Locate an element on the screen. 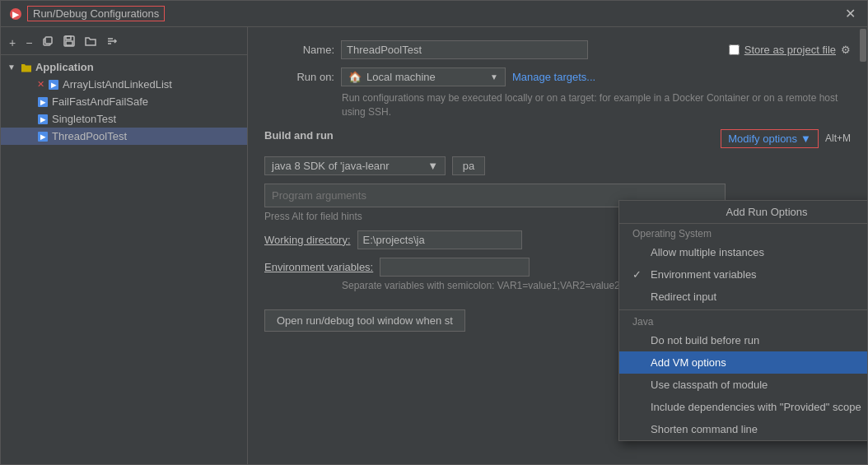 This screenshot has height=465, width=868. copy-config-button is located at coordinates (48, 43).